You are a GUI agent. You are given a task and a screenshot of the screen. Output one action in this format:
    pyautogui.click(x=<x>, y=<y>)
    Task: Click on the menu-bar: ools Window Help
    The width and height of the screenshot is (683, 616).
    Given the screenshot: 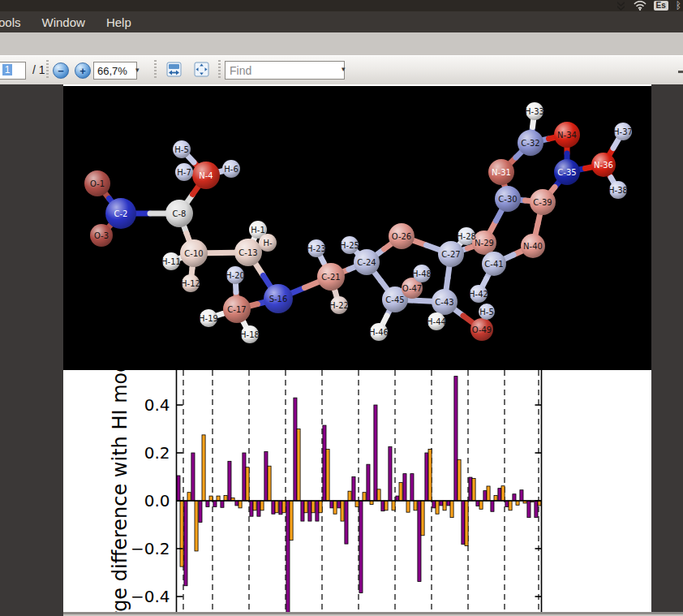 What is the action you would take?
    pyautogui.click(x=342, y=22)
    